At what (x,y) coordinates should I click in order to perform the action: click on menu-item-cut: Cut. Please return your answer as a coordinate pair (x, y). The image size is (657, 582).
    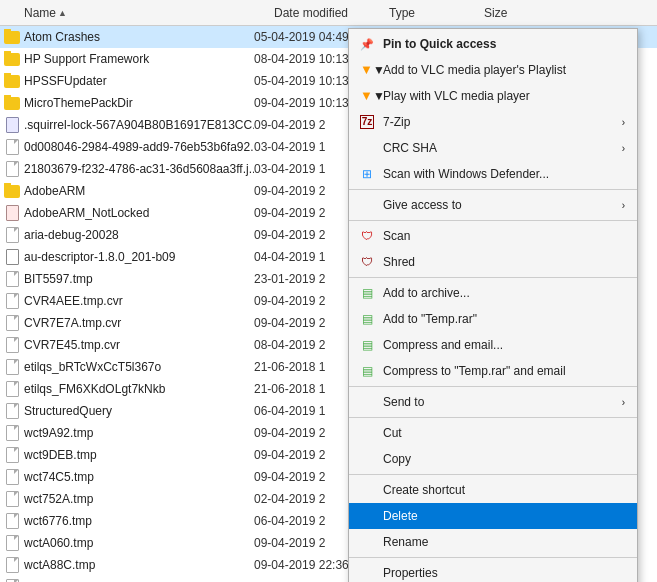
    Looking at the image, I should click on (493, 433).